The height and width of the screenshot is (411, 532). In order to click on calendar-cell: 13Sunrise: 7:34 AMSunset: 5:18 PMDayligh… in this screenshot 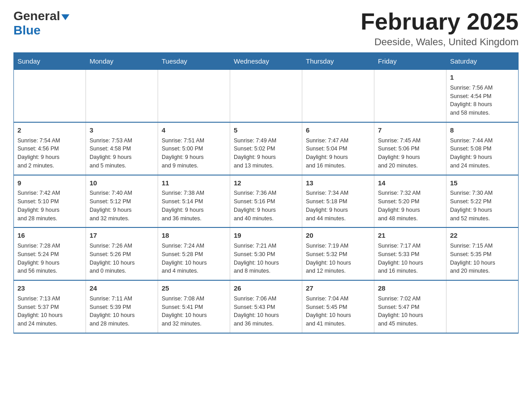, I will do `click(339, 201)`.